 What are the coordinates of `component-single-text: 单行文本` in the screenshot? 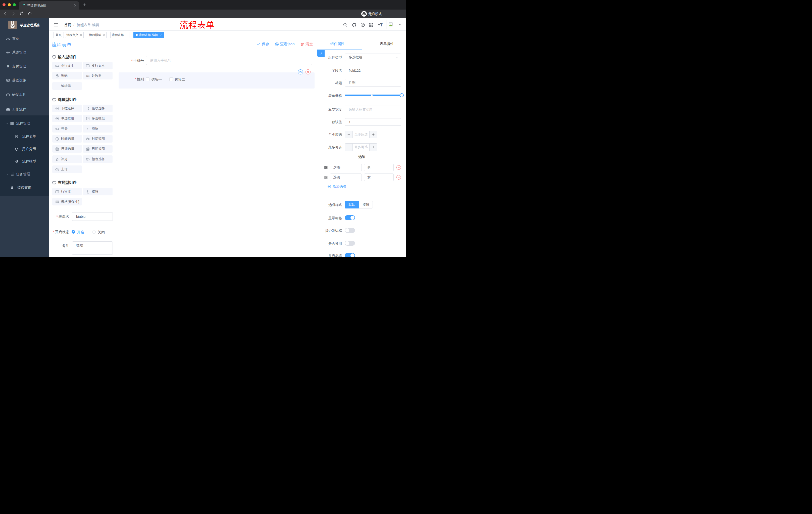 It's located at (67, 65).